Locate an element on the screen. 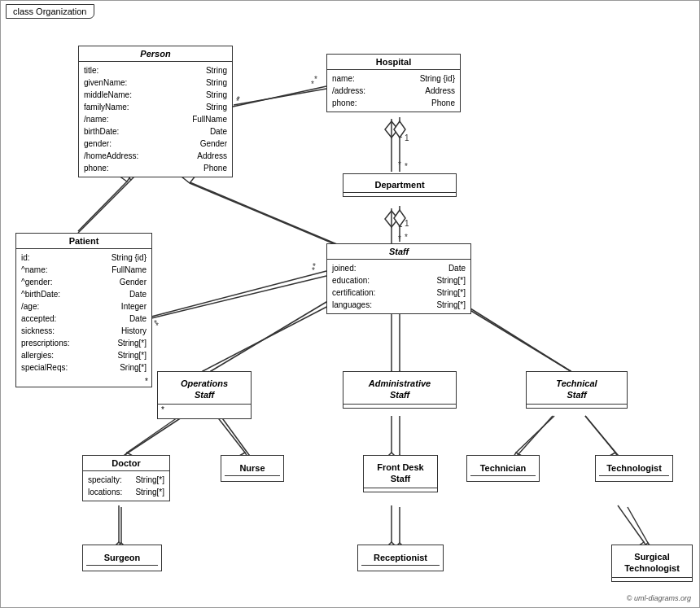  technologist-class: Technologist is located at coordinates (634, 469).